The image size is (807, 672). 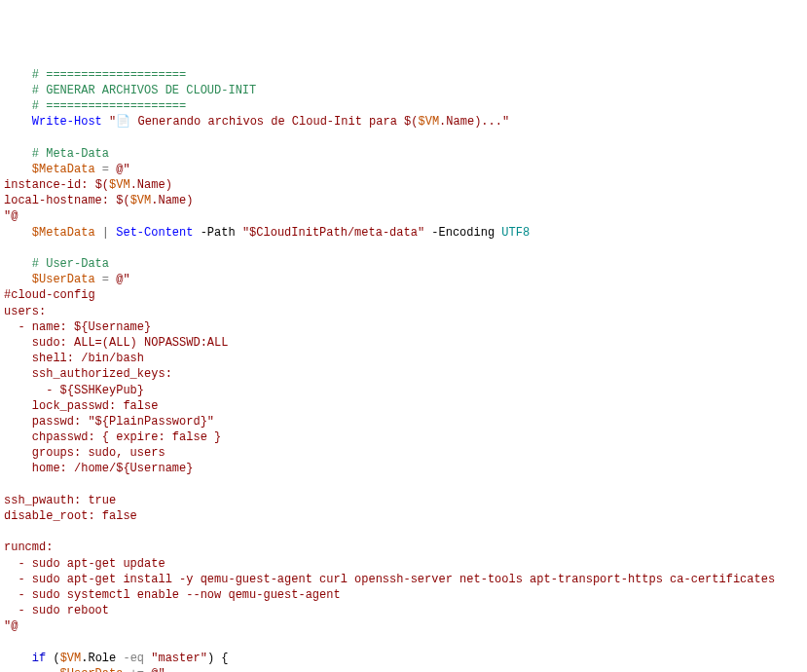 What do you see at coordinates (217, 233) in the screenshot?
I see `pathflag1: -Path` at bounding box center [217, 233].